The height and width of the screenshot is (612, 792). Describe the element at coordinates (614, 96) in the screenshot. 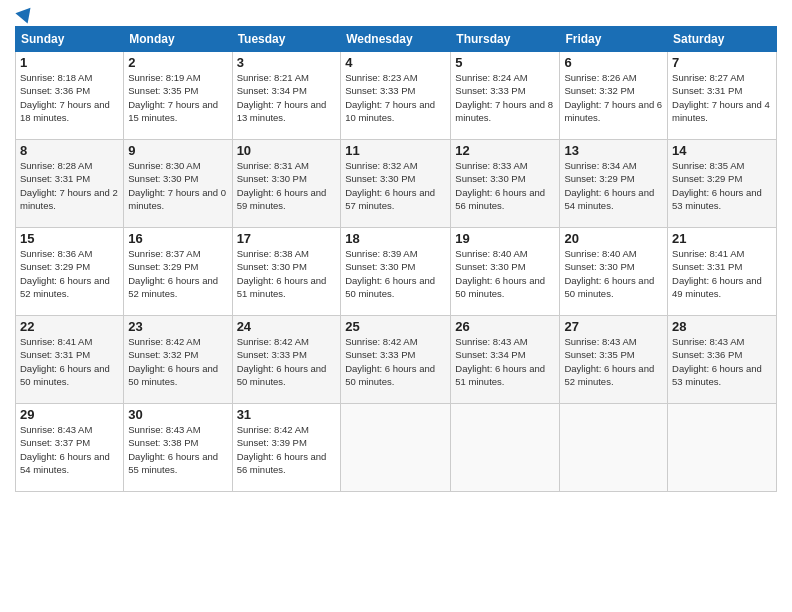

I see `calendar-cell: 6Sunrise: 8:26 AMSunset: 3:32 PMDaylight…` at that location.